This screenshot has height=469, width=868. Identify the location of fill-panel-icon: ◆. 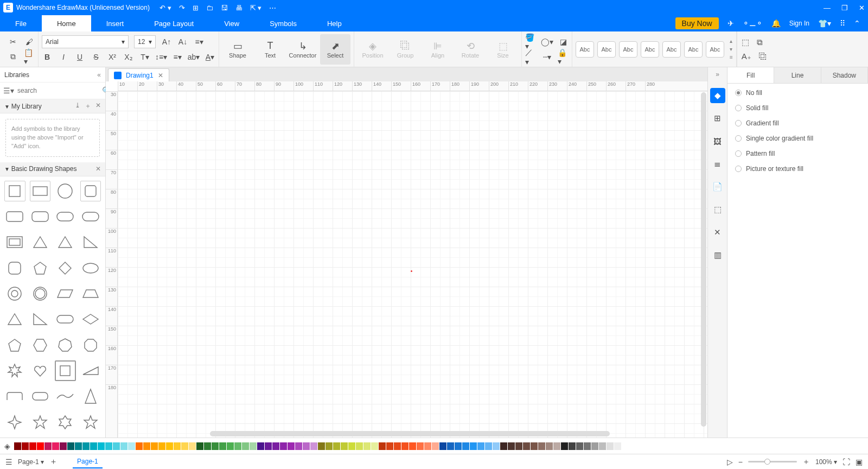
(718, 96).